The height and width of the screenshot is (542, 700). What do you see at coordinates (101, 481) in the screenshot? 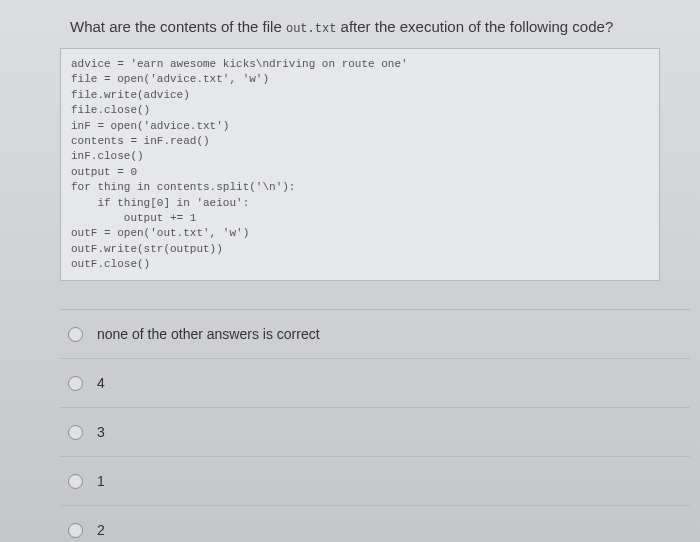
I see `answer-label: 1` at bounding box center [101, 481].